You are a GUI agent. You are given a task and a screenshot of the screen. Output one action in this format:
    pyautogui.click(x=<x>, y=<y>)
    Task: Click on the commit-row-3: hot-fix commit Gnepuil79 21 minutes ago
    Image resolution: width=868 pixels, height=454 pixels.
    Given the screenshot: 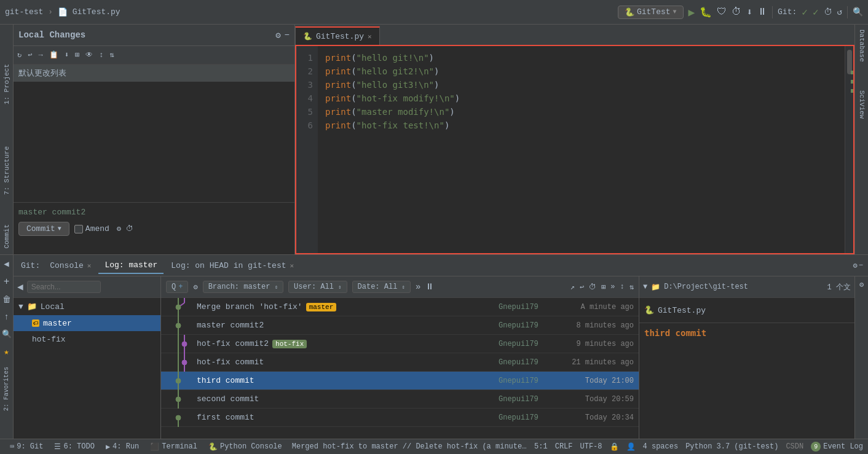 What is the action you would take?
    pyautogui.click(x=400, y=362)
    